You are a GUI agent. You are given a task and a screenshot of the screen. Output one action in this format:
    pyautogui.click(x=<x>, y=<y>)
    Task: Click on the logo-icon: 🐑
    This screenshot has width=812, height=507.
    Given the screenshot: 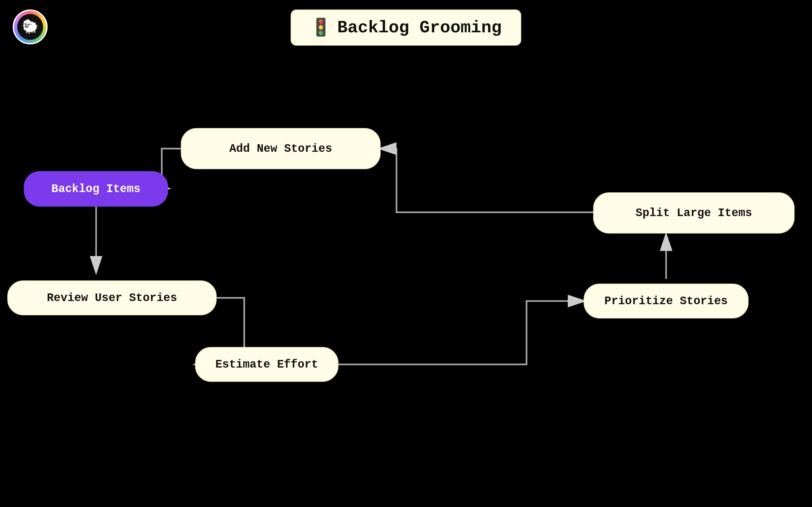 What is the action you would take?
    pyautogui.click(x=30, y=27)
    